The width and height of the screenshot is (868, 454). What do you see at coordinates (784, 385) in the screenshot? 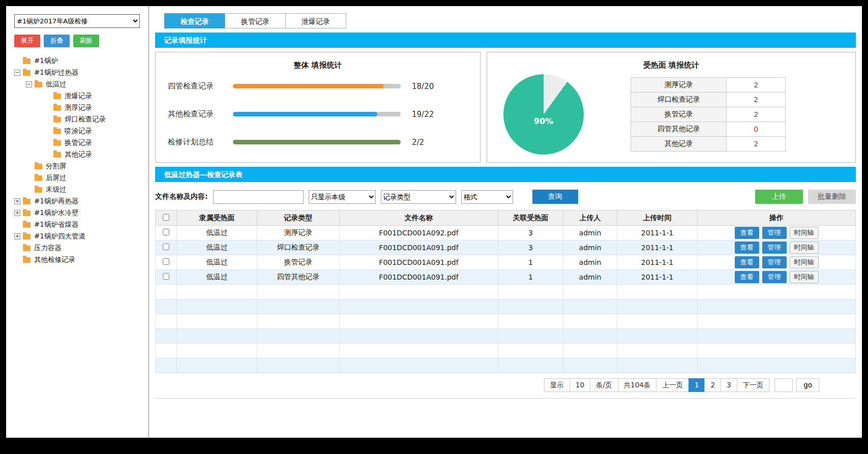
I see `page-jump-input` at bounding box center [784, 385].